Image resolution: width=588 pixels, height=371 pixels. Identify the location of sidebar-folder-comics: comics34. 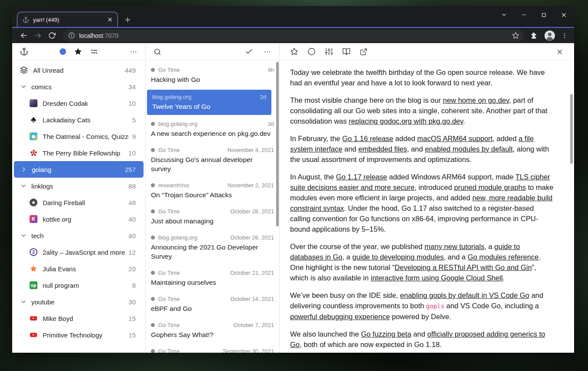
(79, 87).